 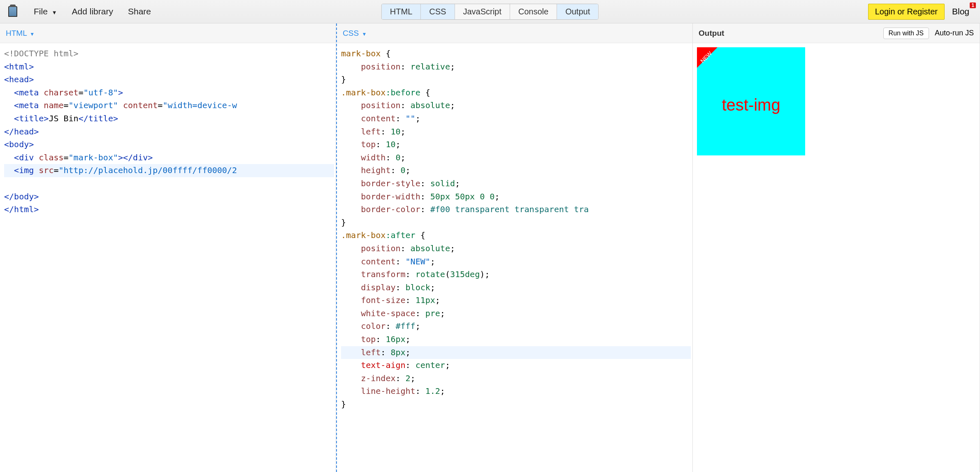 What do you see at coordinates (438, 12) in the screenshot?
I see `tab-css: CSS` at bounding box center [438, 12].